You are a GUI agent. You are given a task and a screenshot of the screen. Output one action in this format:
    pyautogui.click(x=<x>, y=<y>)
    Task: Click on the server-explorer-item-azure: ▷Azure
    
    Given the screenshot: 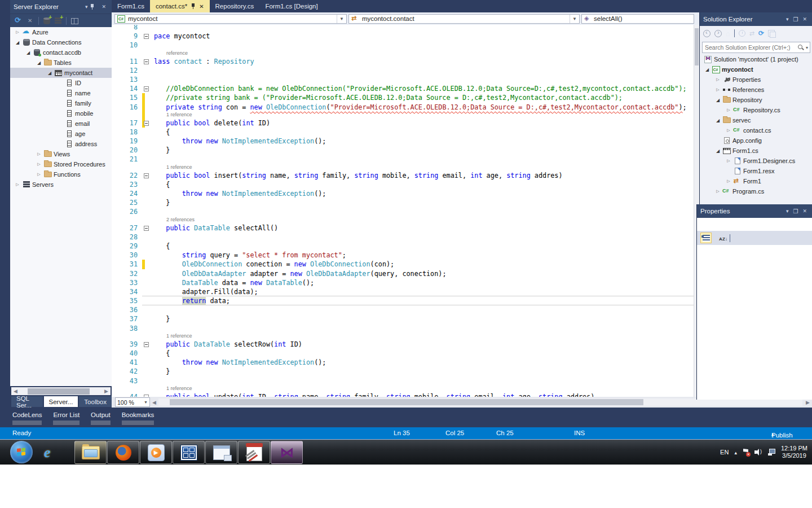 What is the action you would take?
    pyautogui.click(x=61, y=32)
    